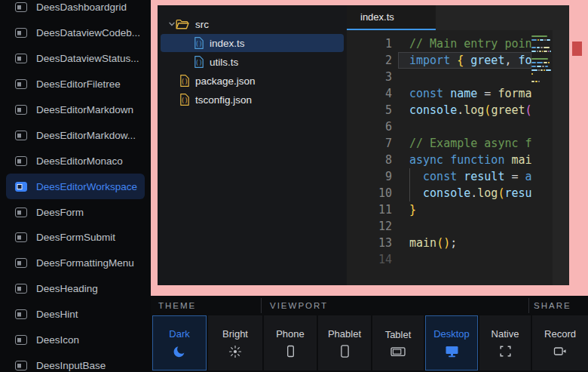  What do you see at coordinates (369, 306) in the screenshot?
I see `toolbar-headers: THEMEVIEWPORTSHARE` at bounding box center [369, 306].